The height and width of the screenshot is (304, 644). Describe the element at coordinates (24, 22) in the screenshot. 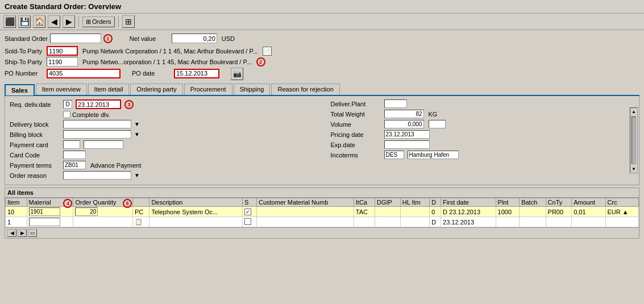

I see `toolbar-btn-2: 💾` at that location.